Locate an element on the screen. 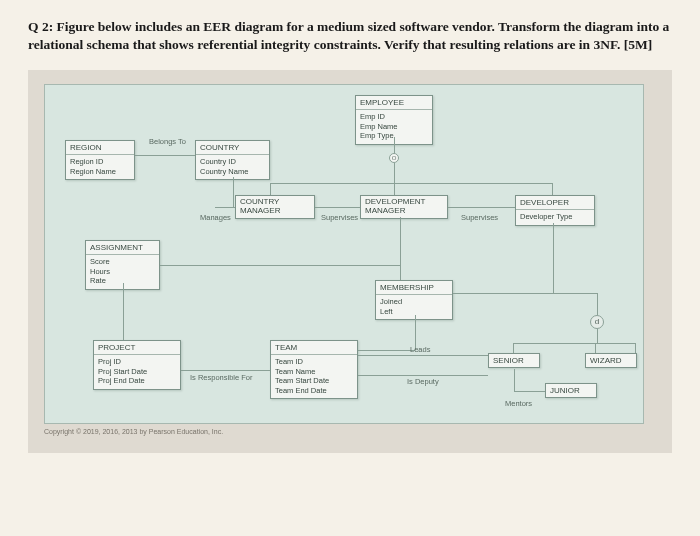 This screenshot has width=700, height=536. attr: Region Name is located at coordinates (100, 172).